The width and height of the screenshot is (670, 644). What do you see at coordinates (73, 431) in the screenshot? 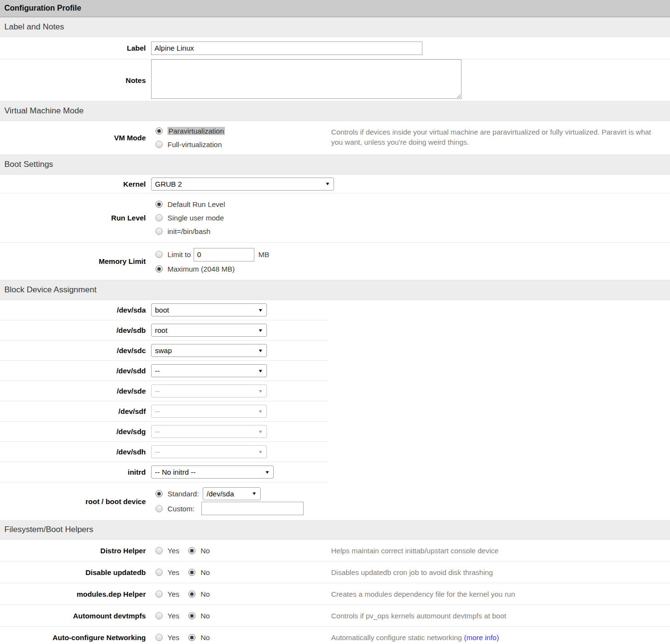
I see `device-label: /dev/sdg` at bounding box center [73, 431].